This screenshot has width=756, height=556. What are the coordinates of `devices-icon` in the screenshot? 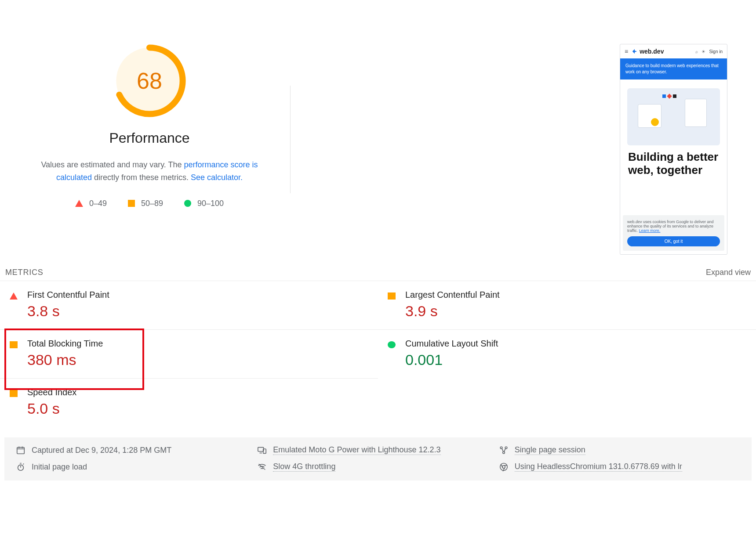 It's located at (262, 450).